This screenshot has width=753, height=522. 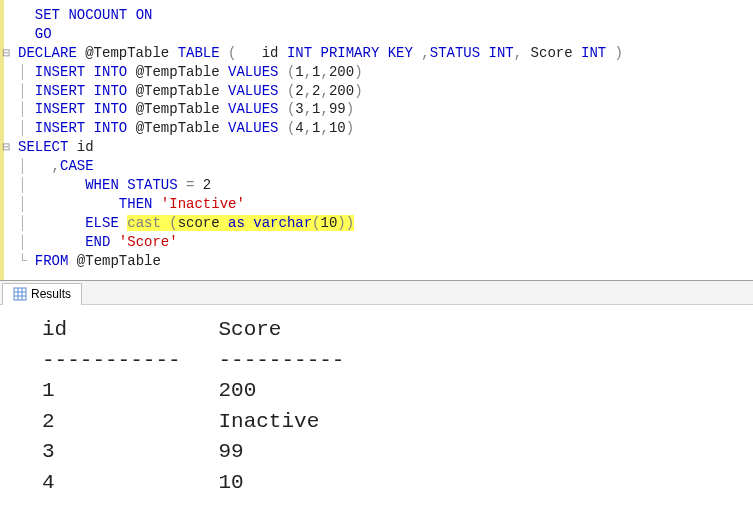 What do you see at coordinates (261, 53) in the screenshot?
I see `code-token: id` at bounding box center [261, 53].